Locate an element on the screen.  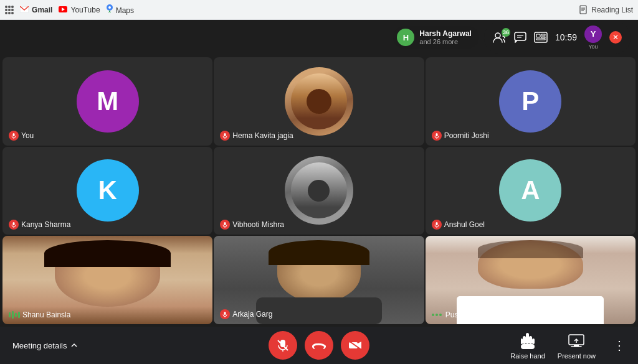
maps-link: Maps is located at coordinates (120, 10).